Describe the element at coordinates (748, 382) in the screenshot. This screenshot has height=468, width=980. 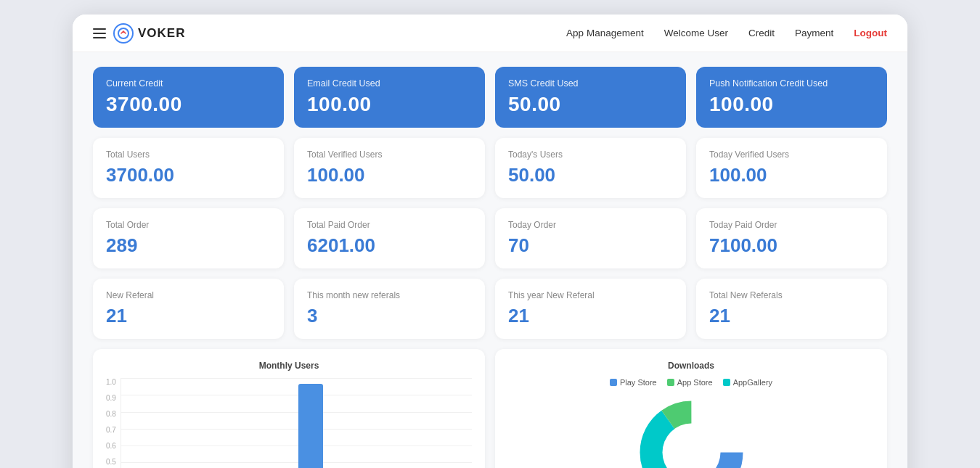
I see `legend-appgallery: AppGallery` at that location.